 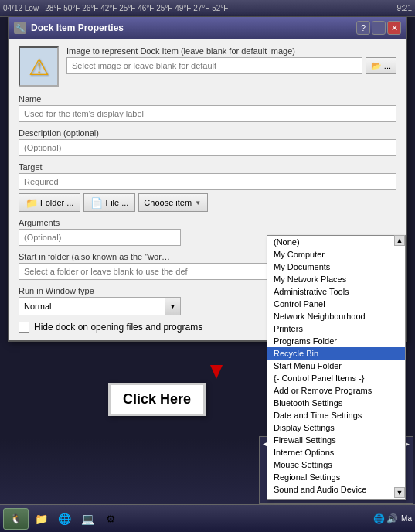 I want to click on folder-icon: 📁, so click(x=32, y=203).